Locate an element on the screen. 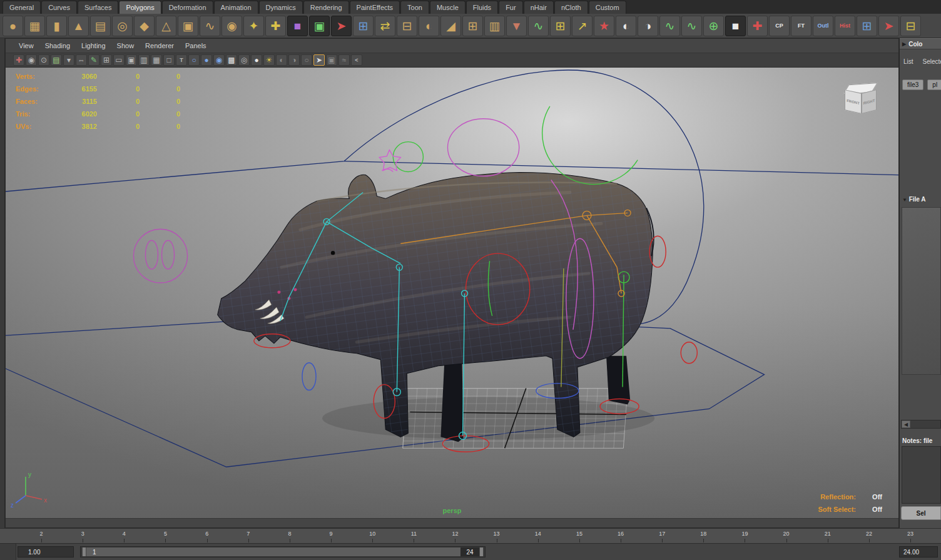  occlusion-icon: ◑ is located at coordinates (294, 60).